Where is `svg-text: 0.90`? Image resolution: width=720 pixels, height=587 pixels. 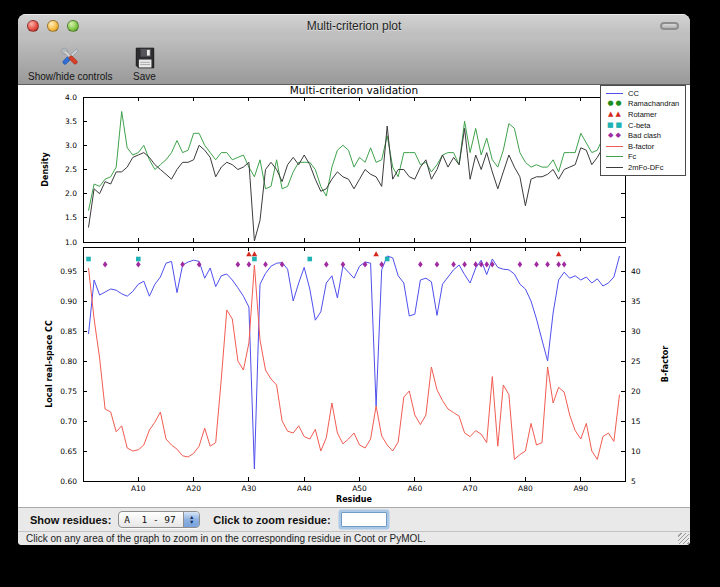
svg-text: 0.90 is located at coordinates (68, 302).